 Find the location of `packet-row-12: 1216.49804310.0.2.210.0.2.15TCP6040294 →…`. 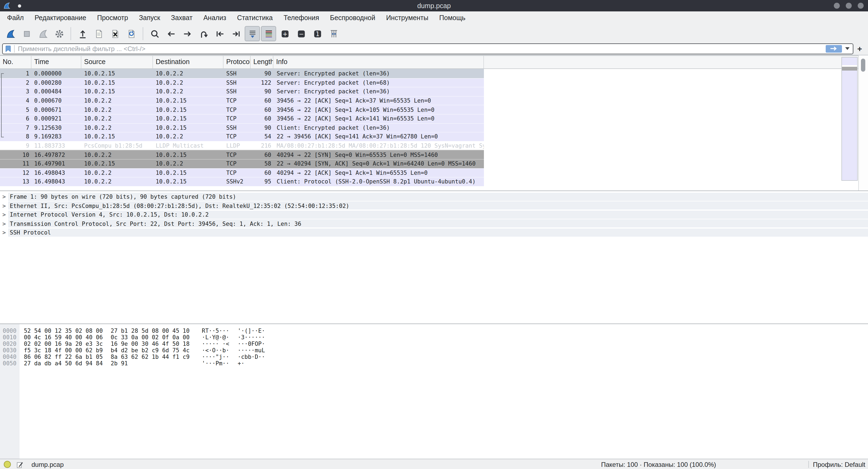

packet-row-12: 1216.49804310.0.2.210.0.2.15TCP6040294 →… is located at coordinates (242, 173).